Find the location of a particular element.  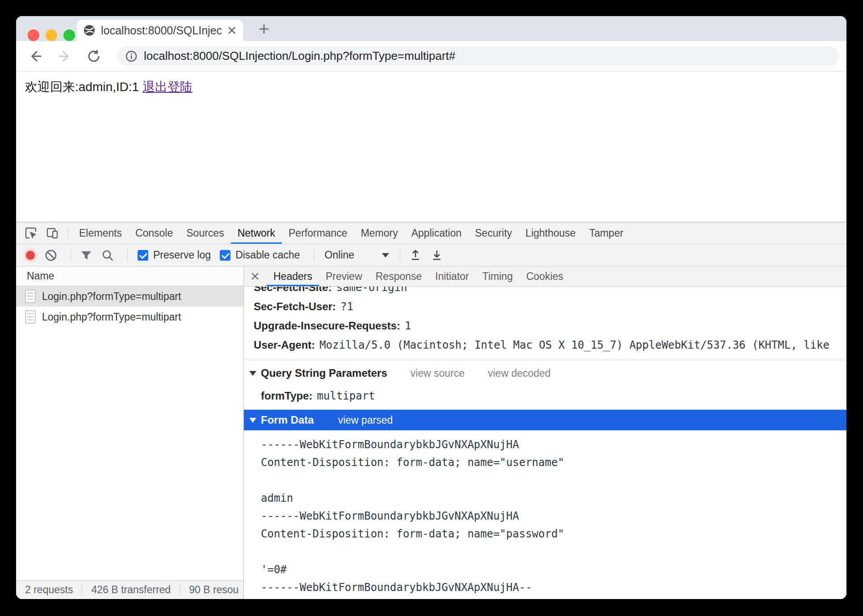

reload-button is located at coordinates (94, 56).